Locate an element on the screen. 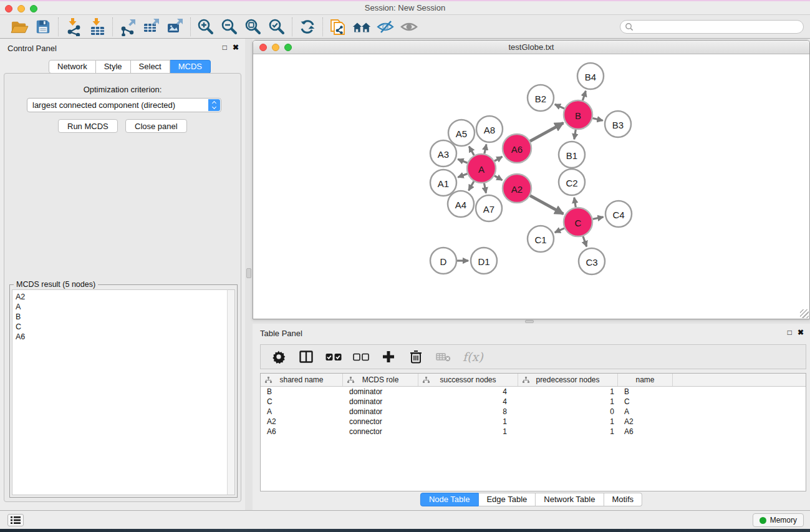 This screenshot has height=532, width=810. zoom-fit-icon is located at coordinates (253, 27).